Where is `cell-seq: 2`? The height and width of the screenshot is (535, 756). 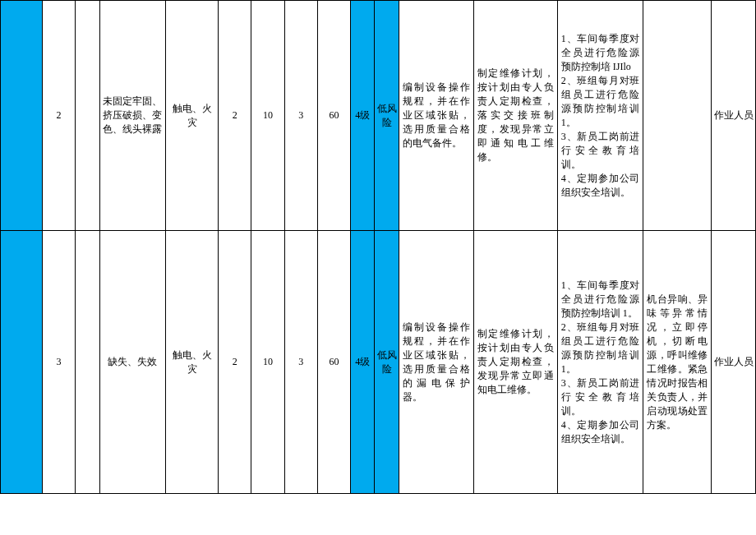 cell-seq: 2 is located at coordinates (58, 116).